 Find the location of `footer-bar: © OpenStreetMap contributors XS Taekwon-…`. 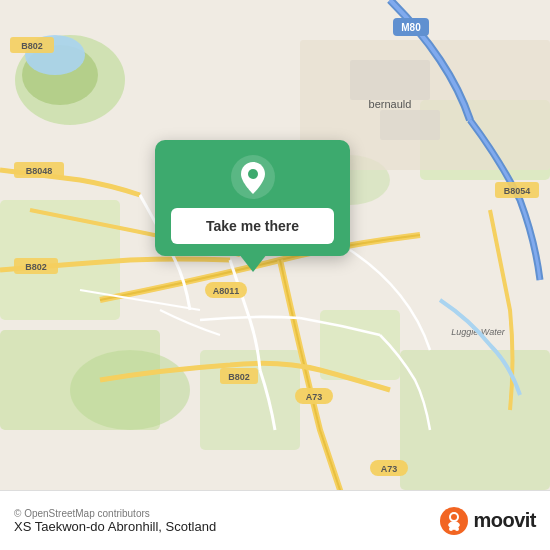

footer-bar: © OpenStreetMap contributors XS Taekwon-… is located at coordinates (275, 520).